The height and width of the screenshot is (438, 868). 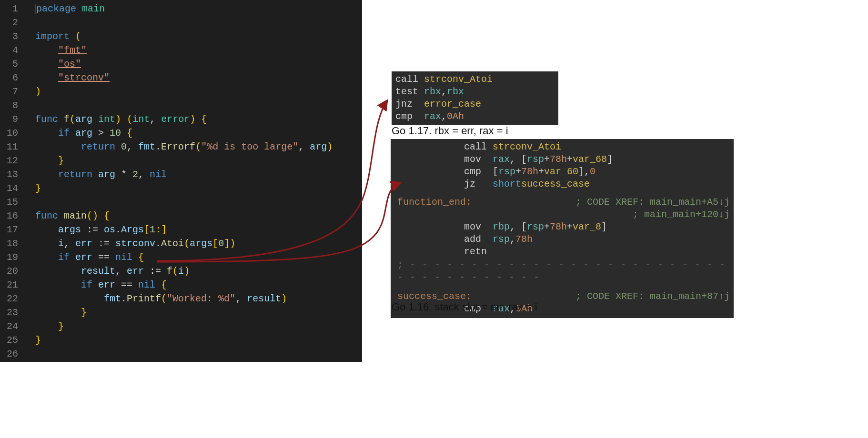 What do you see at coordinates (12, 106) in the screenshot?
I see `line-number: 8` at bounding box center [12, 106].